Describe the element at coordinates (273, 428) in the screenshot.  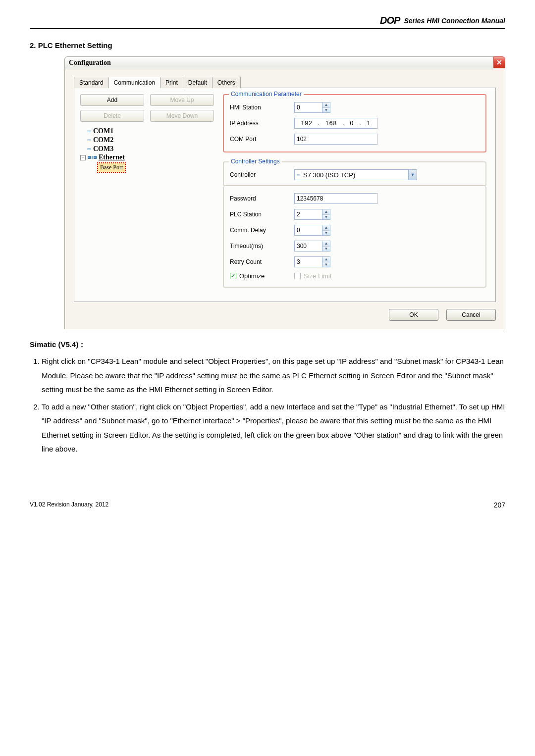
I see `list-item: To add a new "Other station", right clic…` at that location.